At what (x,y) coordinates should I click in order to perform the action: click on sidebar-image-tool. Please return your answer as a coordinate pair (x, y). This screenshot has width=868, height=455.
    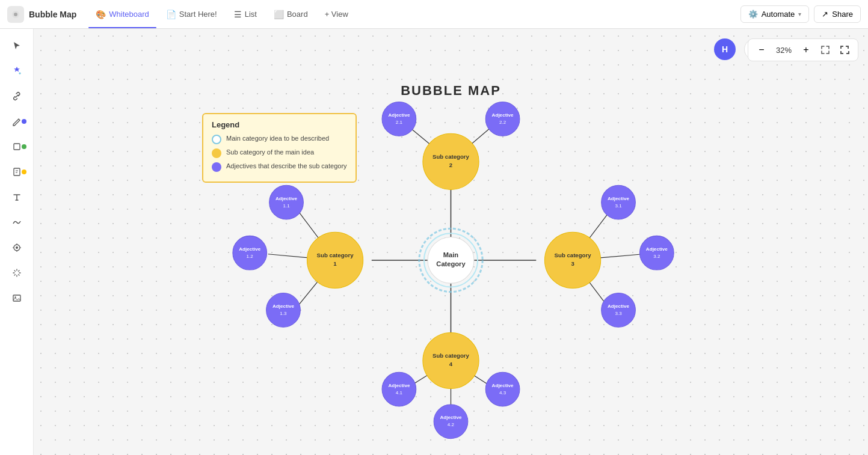
    Looking at the image, I should click on (17, 298).